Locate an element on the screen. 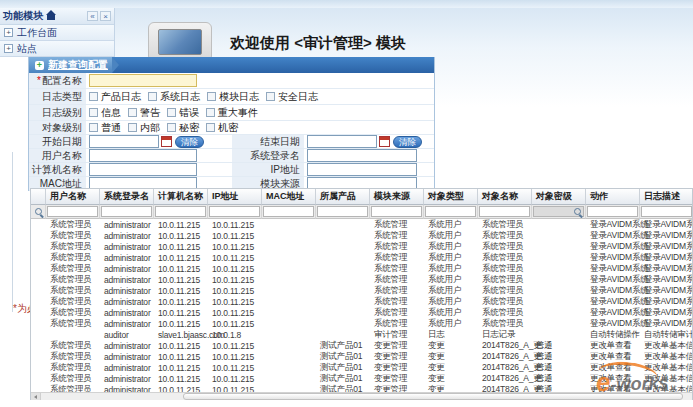 The height and width of the screenshot is (407, 693). column-header-3: IP地址 is located at coordinates (235, 197).